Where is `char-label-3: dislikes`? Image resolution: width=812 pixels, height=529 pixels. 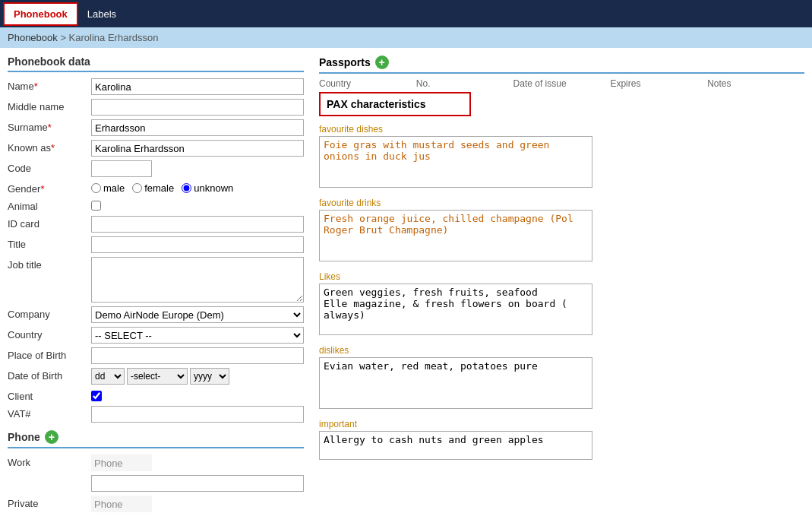
char-label-3: dislikes is located at coordinates (562, 350).